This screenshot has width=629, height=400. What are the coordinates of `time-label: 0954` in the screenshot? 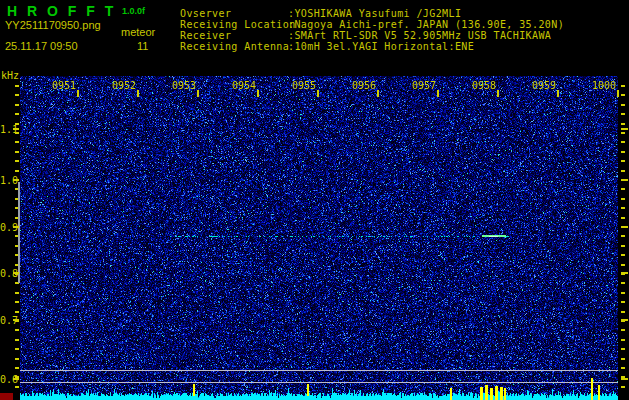 It's located at (244, 86).